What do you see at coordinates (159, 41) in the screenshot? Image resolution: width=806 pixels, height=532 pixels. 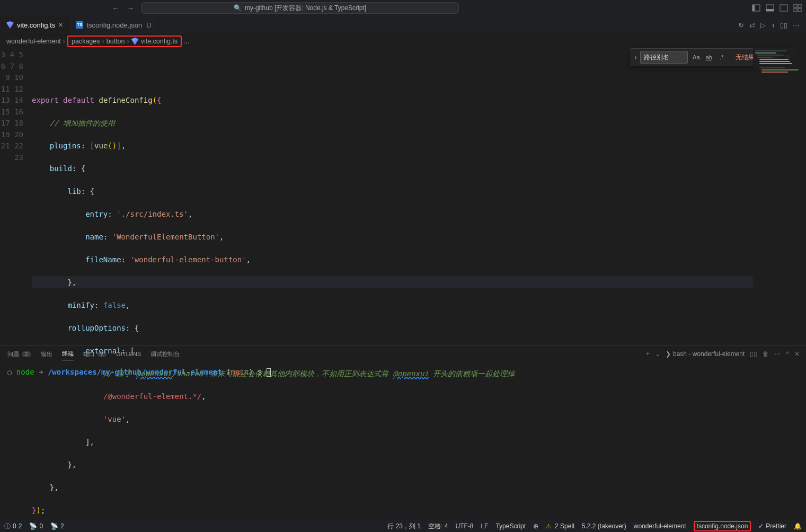 I see `breadcrumb-file: vite.config.ts` at bounding box center [159, 41].